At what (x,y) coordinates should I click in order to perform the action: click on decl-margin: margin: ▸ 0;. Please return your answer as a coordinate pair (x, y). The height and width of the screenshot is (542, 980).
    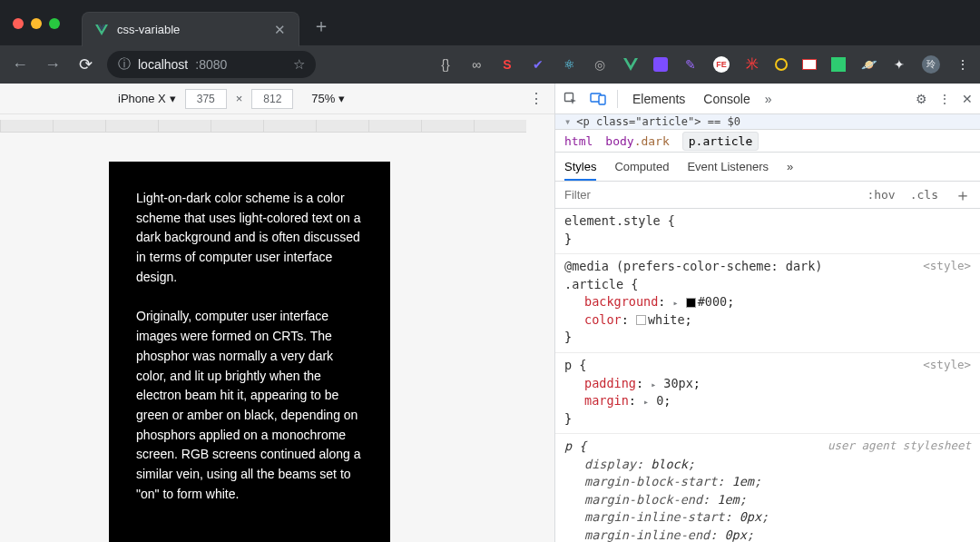
    Looking at the image, I should click on (768, 401).